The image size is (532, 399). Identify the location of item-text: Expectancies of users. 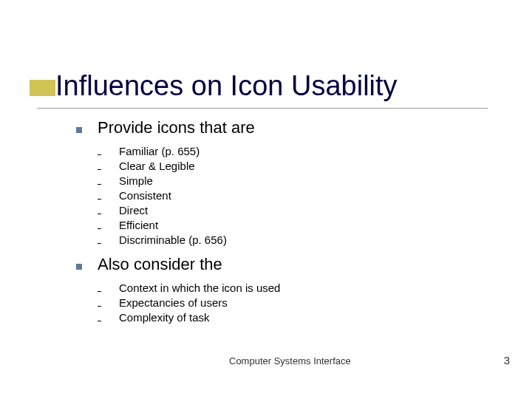
(173, 303).